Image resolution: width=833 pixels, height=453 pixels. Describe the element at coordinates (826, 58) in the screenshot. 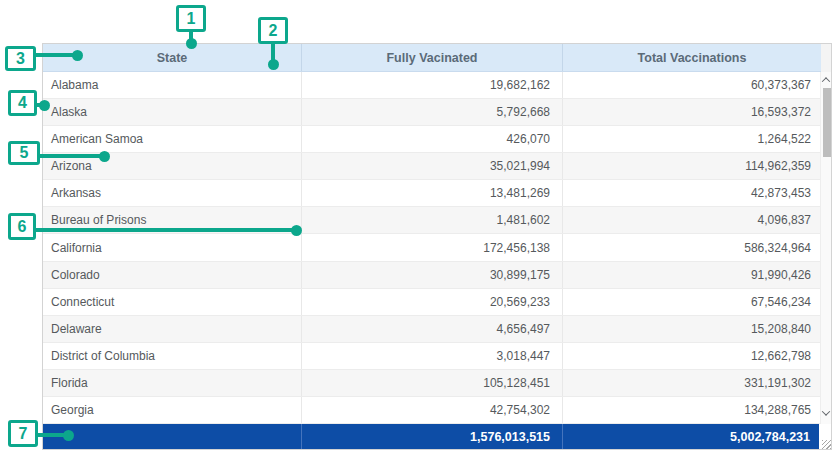

I see `header-scrollbar-filler` at that location.